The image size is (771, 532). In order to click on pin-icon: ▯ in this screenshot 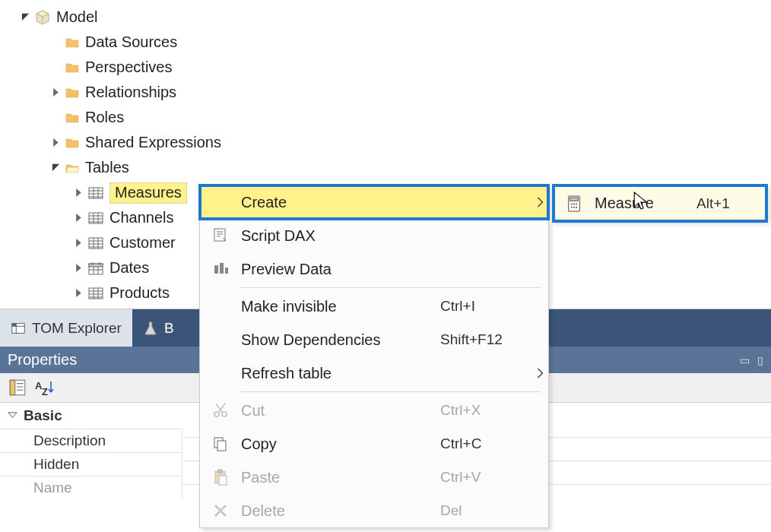, I will do `click(760, 360)`.